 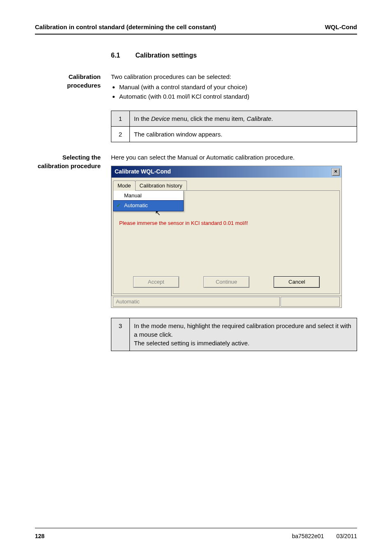 What do you see at coordinates (272, 118) in the screenshot?
I see `step-end: .` at bounding box center [272, 118].